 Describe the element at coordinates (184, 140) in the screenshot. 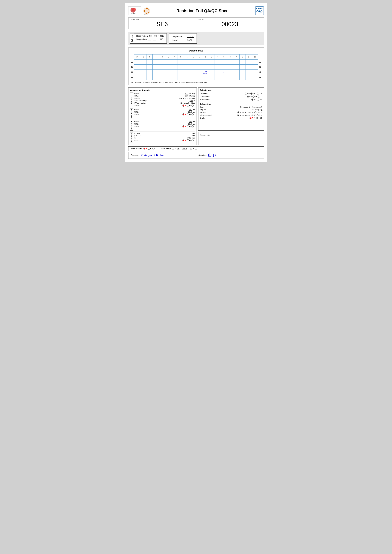

I see `dim-grade-a: A` at that location.